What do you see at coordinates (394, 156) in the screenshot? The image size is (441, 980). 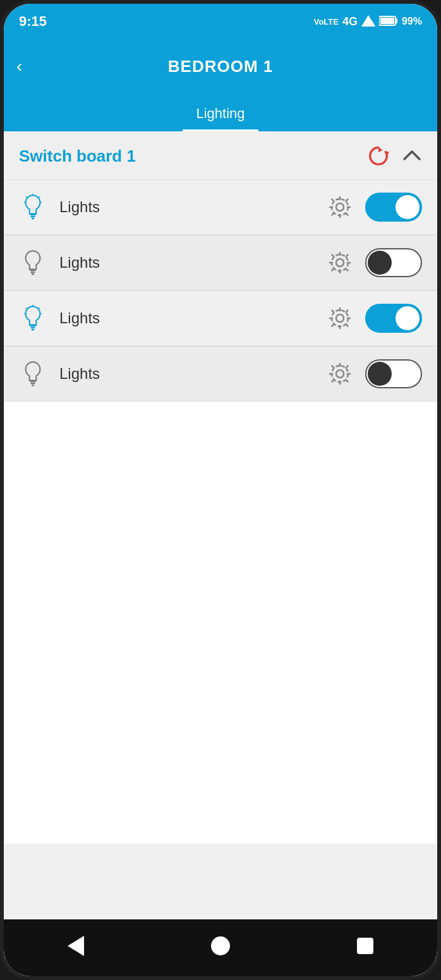 I see `switchboard-actions` at bounding box center [394, 156].